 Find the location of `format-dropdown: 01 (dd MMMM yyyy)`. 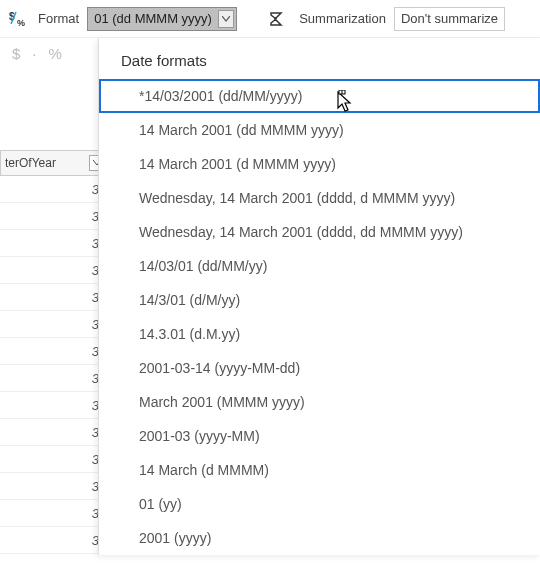

format-dropdown: 01 (dd MMMM yyyy) is located at coordinates (162, 19).